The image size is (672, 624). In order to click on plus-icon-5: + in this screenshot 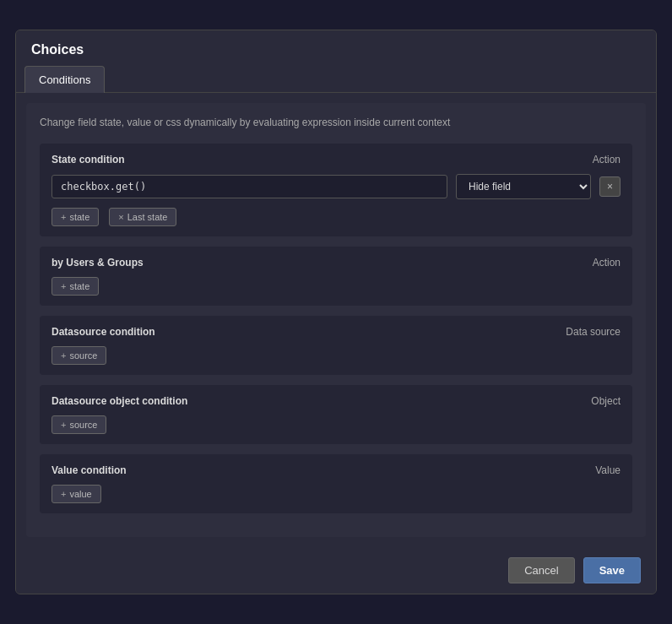, I will do `click(63, 494)`.